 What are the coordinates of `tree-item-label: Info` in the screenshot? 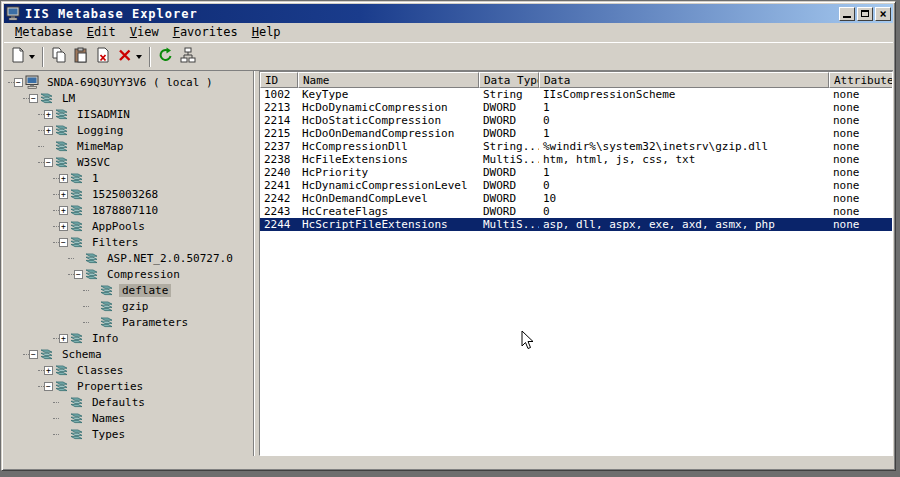 It's located at (106, 338).